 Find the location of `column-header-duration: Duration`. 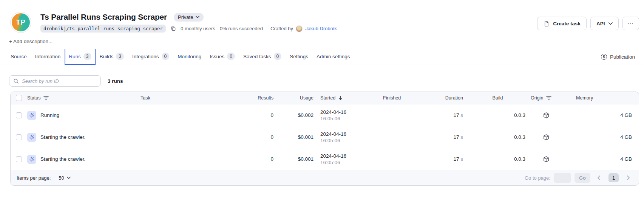

column-header-duration: Duration is located at coordinates (453, 98).